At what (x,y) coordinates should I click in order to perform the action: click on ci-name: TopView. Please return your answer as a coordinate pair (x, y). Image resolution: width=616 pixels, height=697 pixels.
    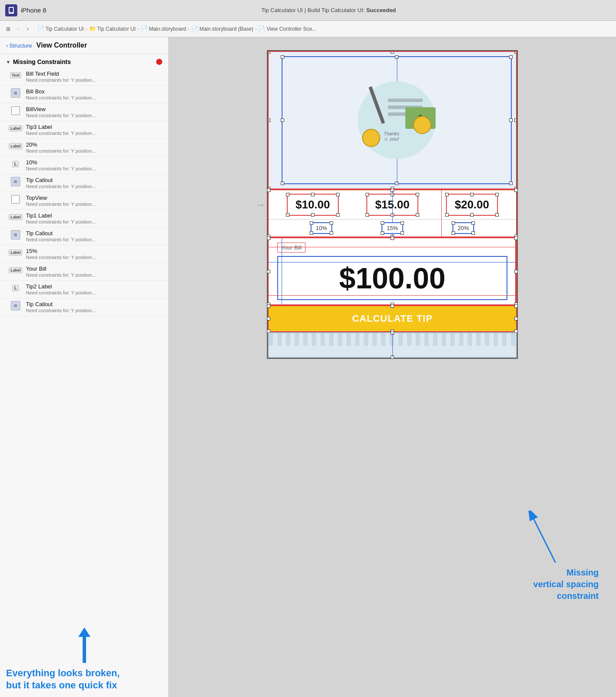
    Looking at the image, I should click on (94, 198).